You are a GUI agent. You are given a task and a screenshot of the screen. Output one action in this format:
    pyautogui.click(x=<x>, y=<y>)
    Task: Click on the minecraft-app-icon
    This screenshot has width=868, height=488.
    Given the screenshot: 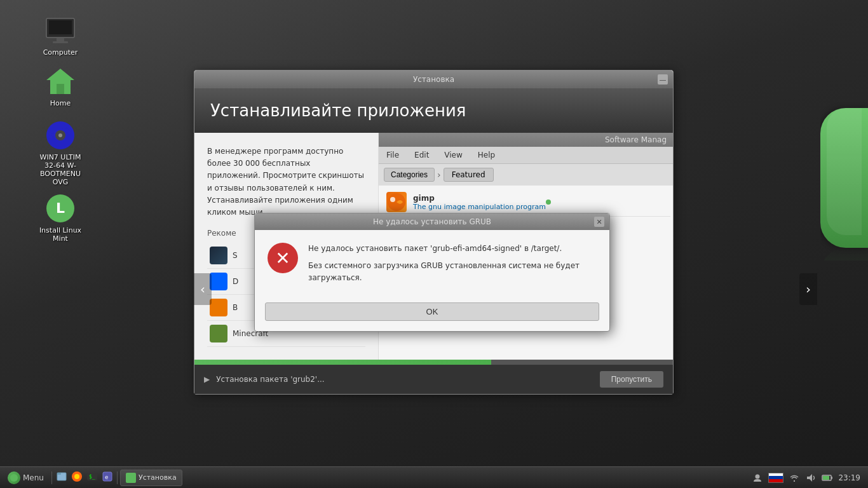 What is the action you would take?
    pyautogui.click(x=219, y=334)
    